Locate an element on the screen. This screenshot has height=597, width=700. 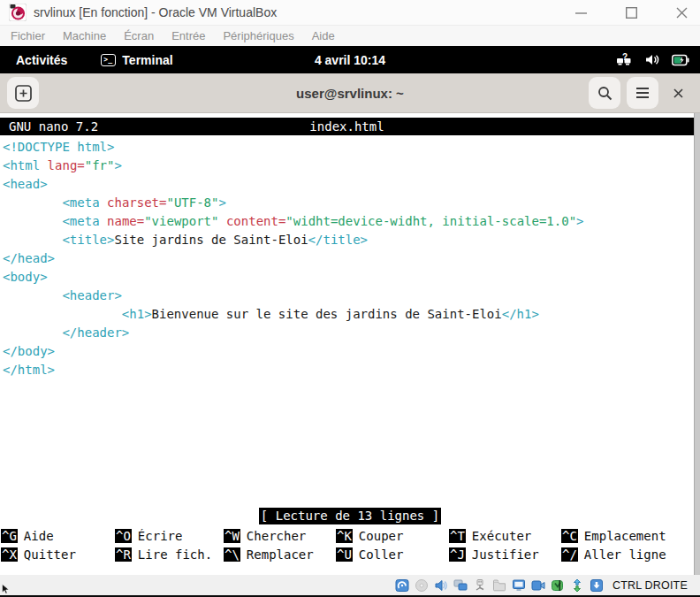
close-button is located at coordinates (682, 12).